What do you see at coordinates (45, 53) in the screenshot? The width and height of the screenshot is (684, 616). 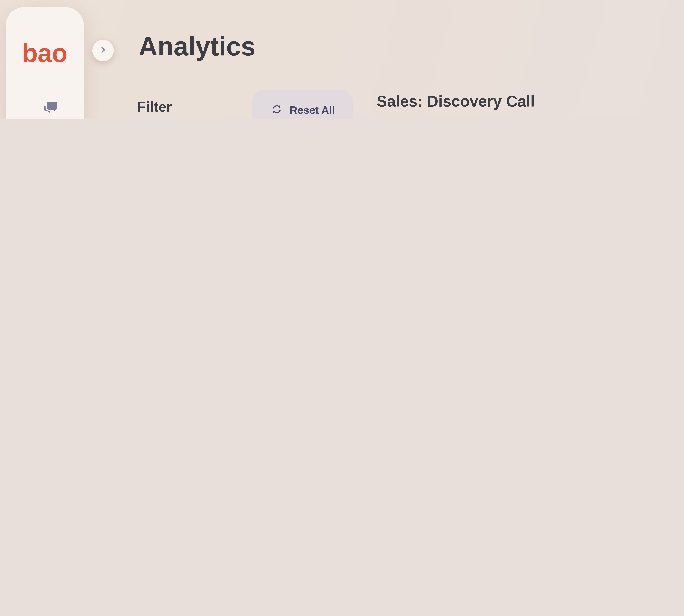 I see `bao-logo: bao` at bounding box center [45, 53].